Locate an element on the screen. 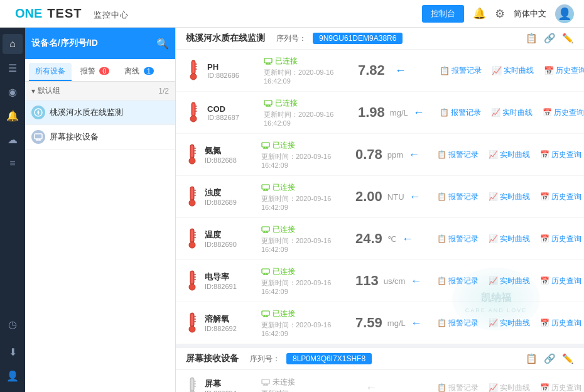  alarm-record-ammonia: 📋报警记录 is located at coordinates (458, 155).